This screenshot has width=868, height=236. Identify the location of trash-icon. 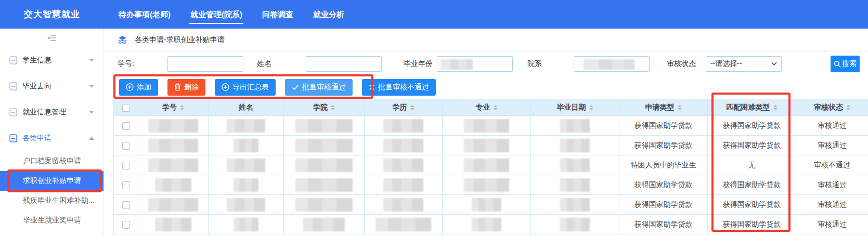
(178, 87).